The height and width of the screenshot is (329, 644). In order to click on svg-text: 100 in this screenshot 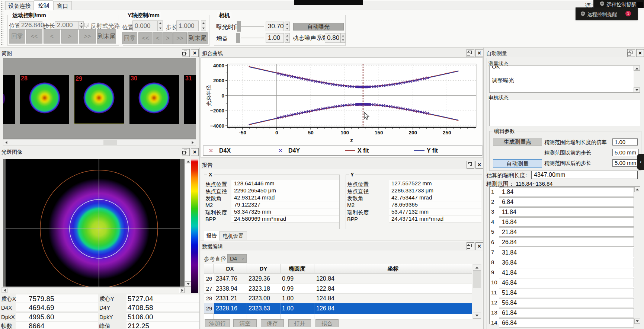, I will do `click(345, 132)`.